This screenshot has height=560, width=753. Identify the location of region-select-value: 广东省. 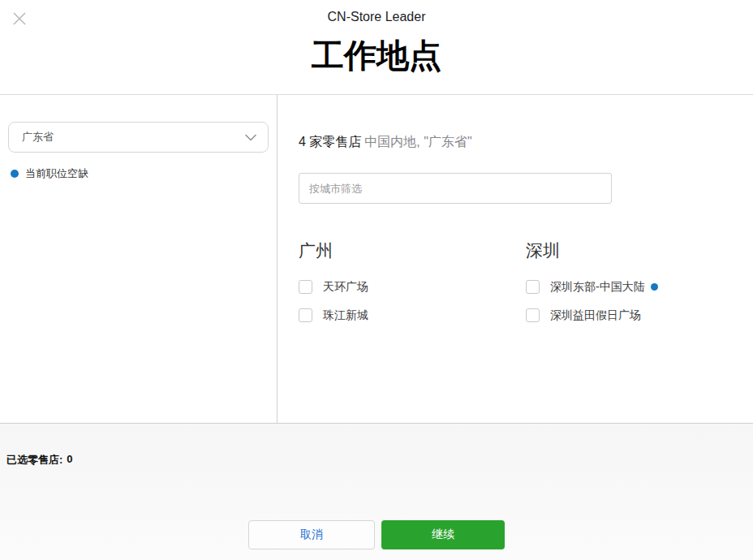
(37, 137).